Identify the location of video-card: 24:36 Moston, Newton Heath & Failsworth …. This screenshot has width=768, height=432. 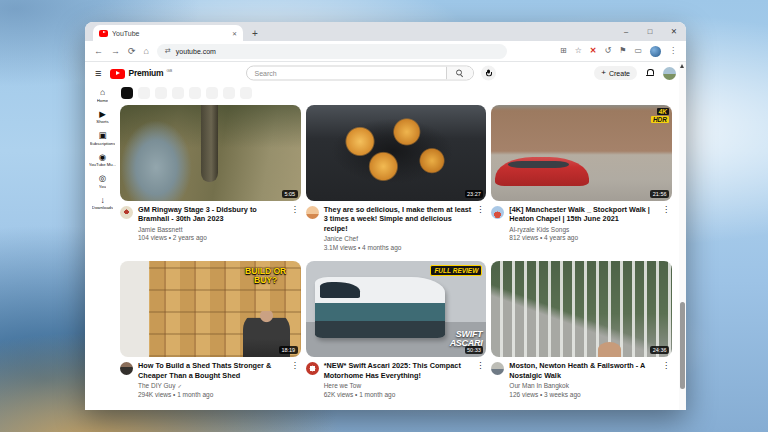
(582, 330).